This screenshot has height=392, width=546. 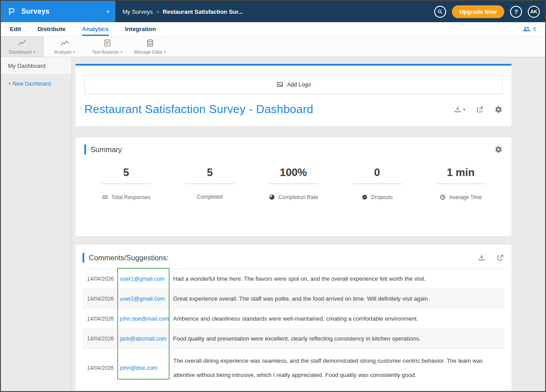 I want to click on tool-label: Dashboard, so click(x=20, y=52).